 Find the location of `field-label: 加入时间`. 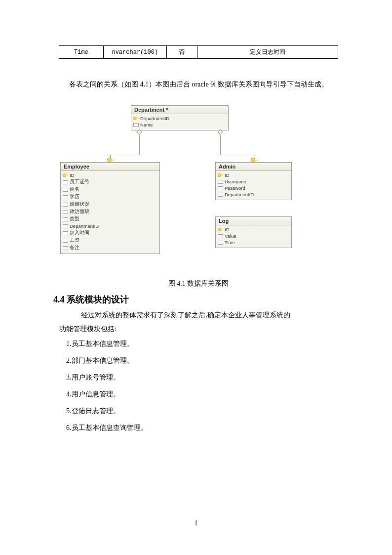

field-label: 加入时间 is located at coordinates (79, 233).